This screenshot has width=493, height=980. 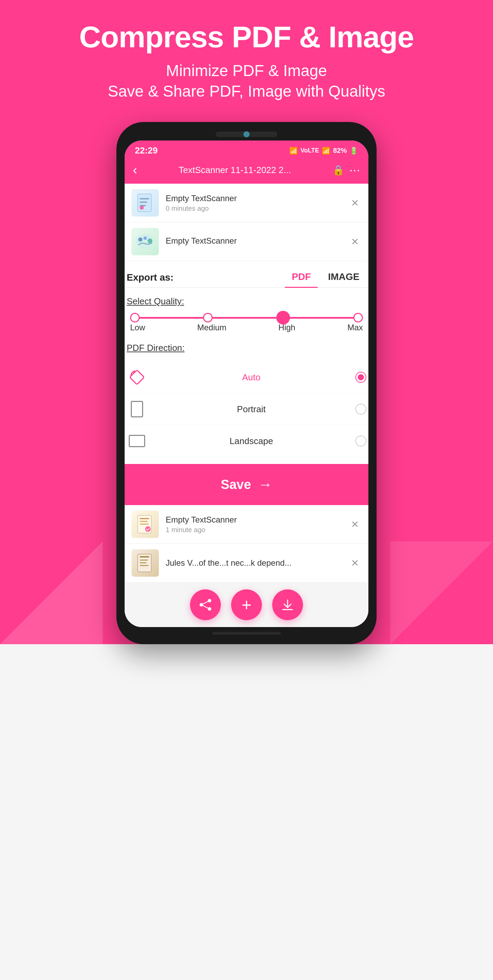 What do you see at coordinates (301, 278) in the screenshot?
I see `tab-pdf: PDF` at bounding box center [301, 278].